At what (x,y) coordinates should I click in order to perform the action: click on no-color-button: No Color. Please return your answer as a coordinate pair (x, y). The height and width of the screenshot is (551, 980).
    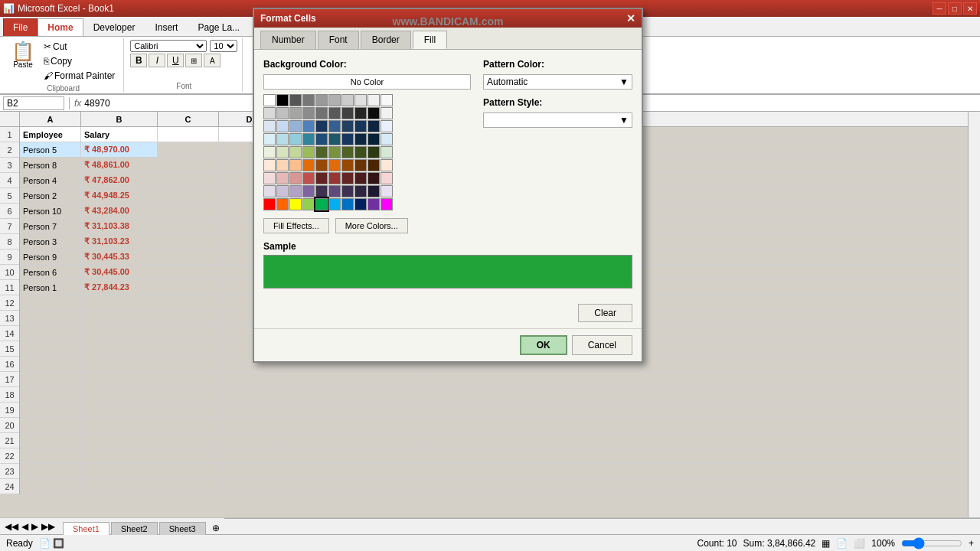
    Looking at the image, I should click on (368, 82).